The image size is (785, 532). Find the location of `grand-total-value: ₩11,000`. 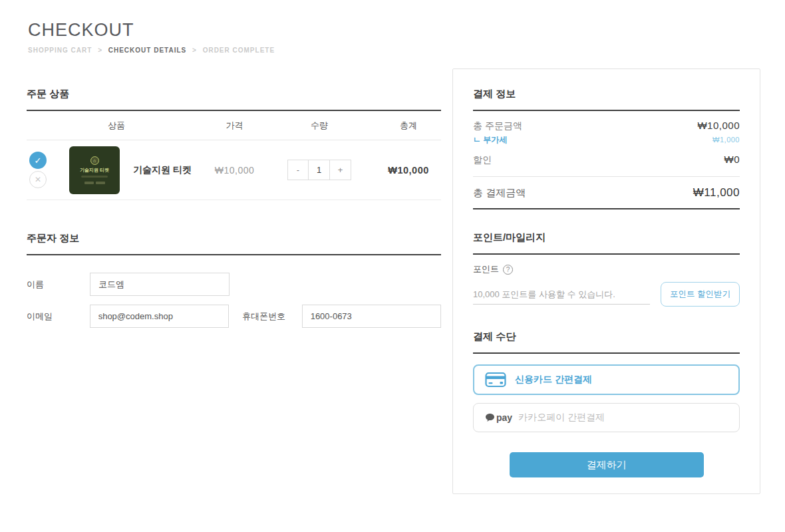

grand-total-value: ₩11,000 is located at coordinates (716, 193).